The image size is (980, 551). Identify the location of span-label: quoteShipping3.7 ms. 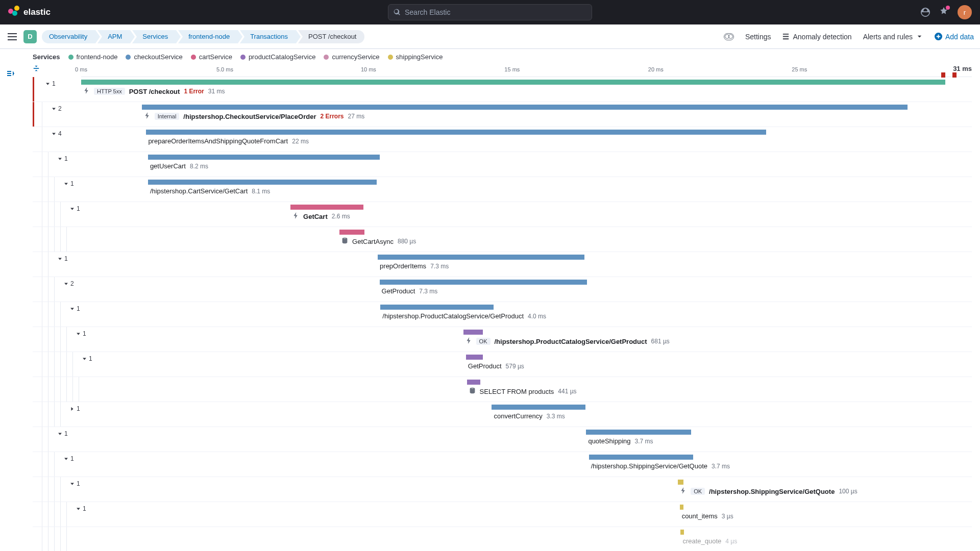
(621, 441).